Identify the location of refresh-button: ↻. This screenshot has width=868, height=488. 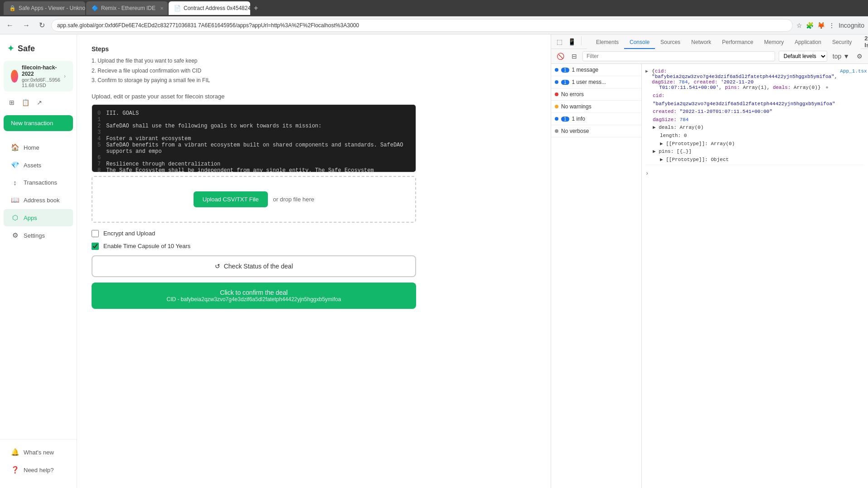
(42, 25).